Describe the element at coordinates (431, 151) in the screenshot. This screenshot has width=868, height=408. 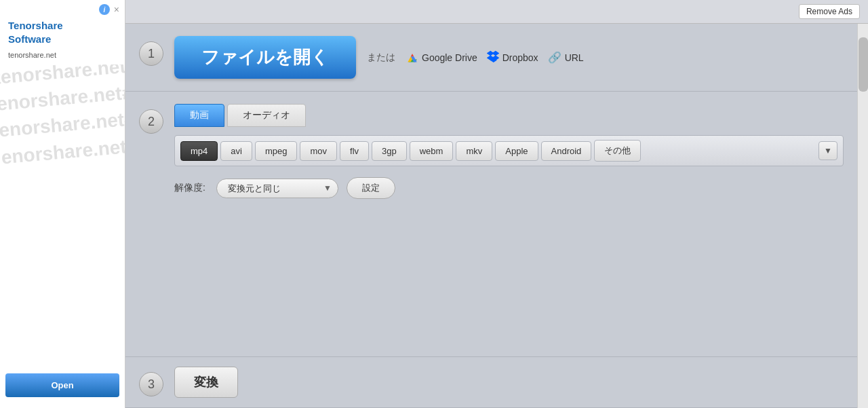
I see `format-tab-webm: webm` at that location.